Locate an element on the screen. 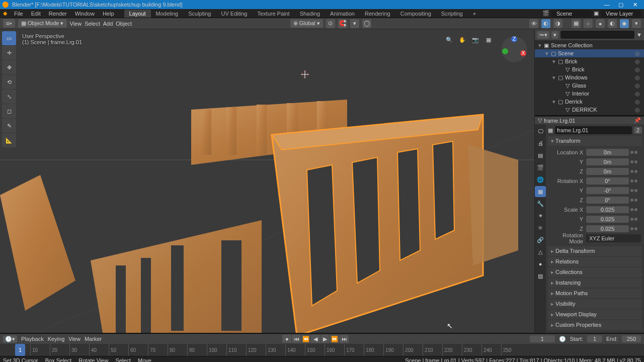 The width and height of the screenshot is (644, 362). outliner-item: ▾▢Brick◎ is located at coordinates (590, 61).